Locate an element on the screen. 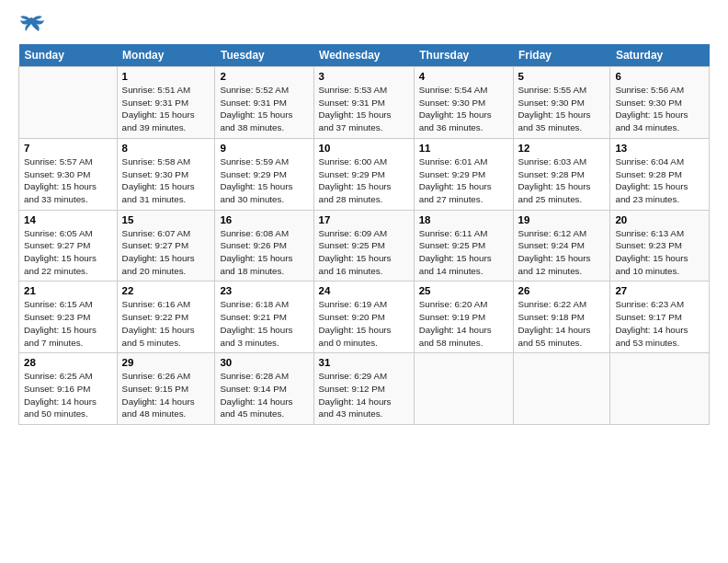 The image size is (728, 563). day-number: 28 is located at coordinates (68, 362).